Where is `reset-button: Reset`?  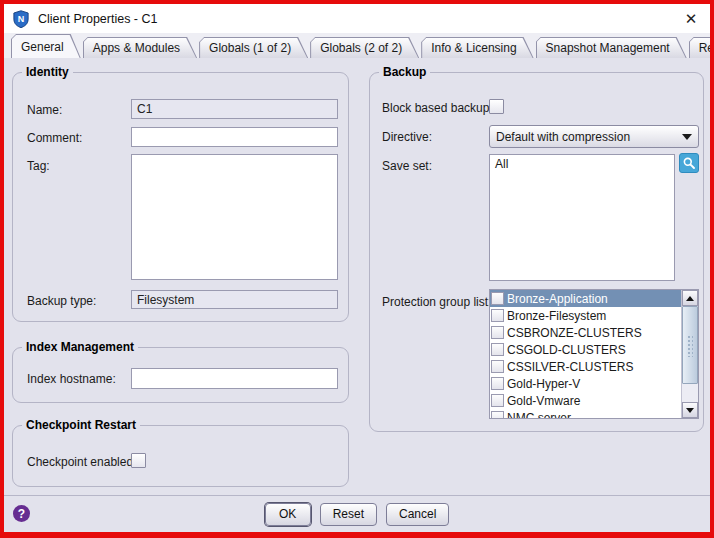 reset-button: Reset is located at coordinates (348, 514).